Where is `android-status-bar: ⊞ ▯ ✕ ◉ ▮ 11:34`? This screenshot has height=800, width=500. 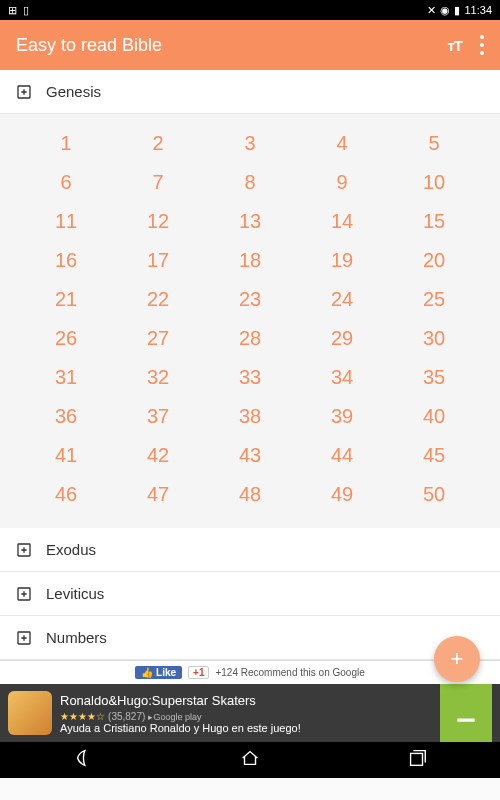
android-status-bar: ⊞ ▯ ✕ ◉ ▮ 11:34 is located at coordinates (250, 10).